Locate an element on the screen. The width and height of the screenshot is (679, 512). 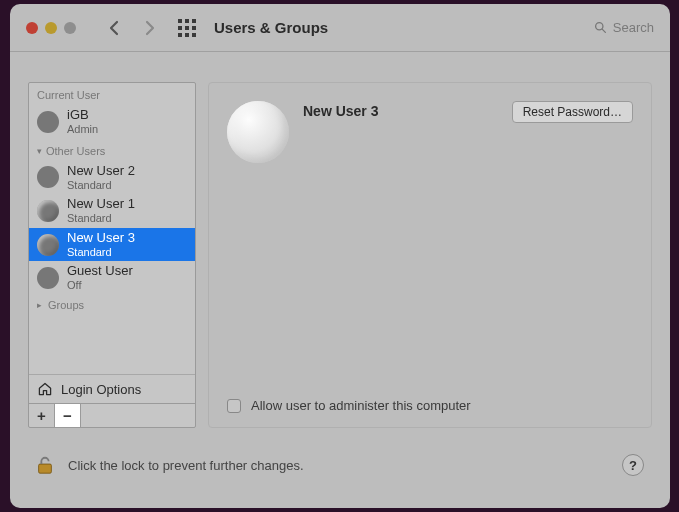
home-icon is located at coordinates (45, 389).